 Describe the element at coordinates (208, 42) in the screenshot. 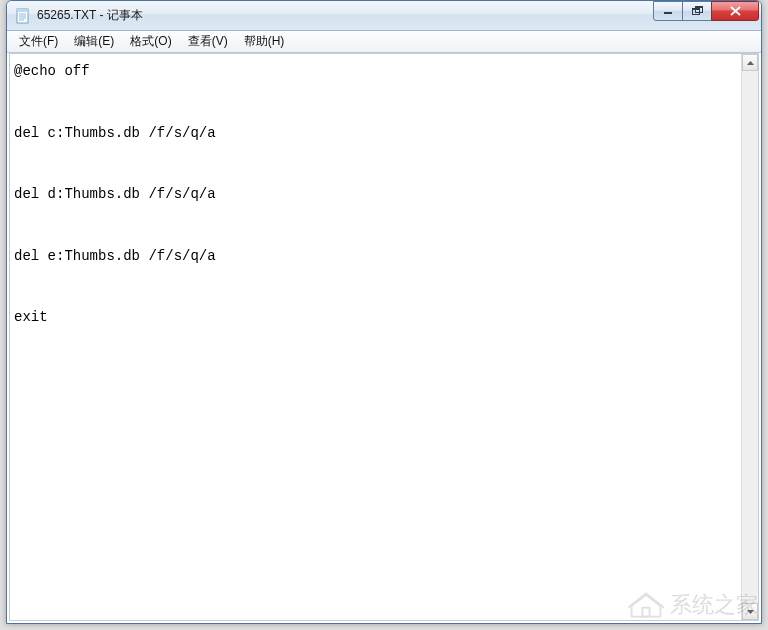

I see `menu-view: 查看(V)` at that location.